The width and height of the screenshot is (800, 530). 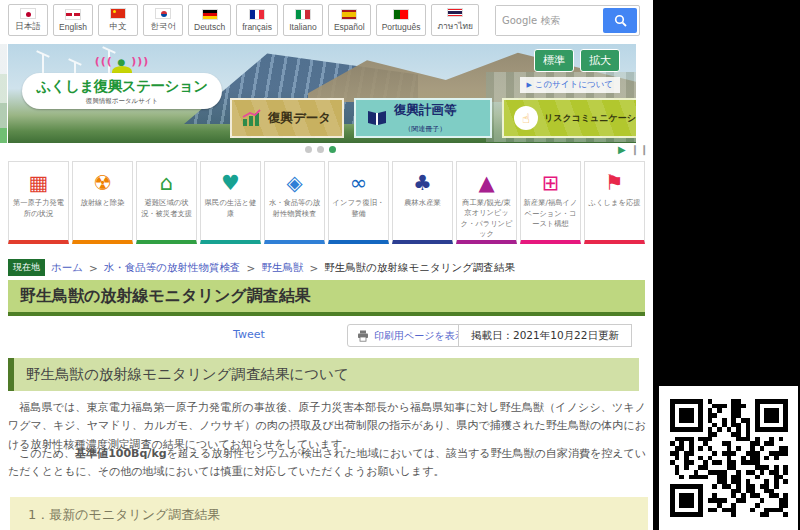 What do you see at coordinates (377, 118) in the screenshot?
I see `open-book-icon` at bounding box center [377, 118].